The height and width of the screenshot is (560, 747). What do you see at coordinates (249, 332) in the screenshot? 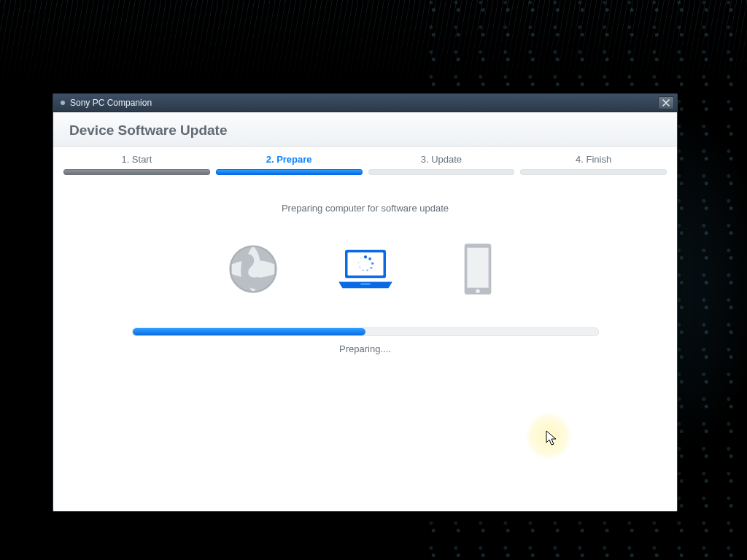
I see `progress-fill` at bounding box center [249, 332].